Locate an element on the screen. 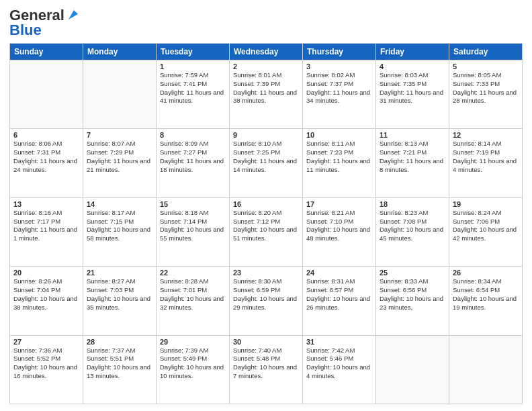 The height and width of the screenshot is (411, 532). day-number: 3 is located at coordinates (339, 66).